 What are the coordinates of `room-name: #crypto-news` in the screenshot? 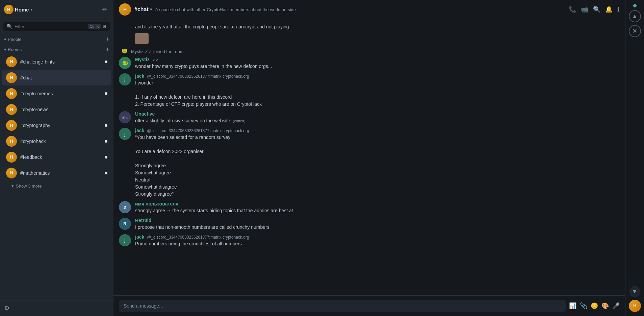 It's located at (64, 110).